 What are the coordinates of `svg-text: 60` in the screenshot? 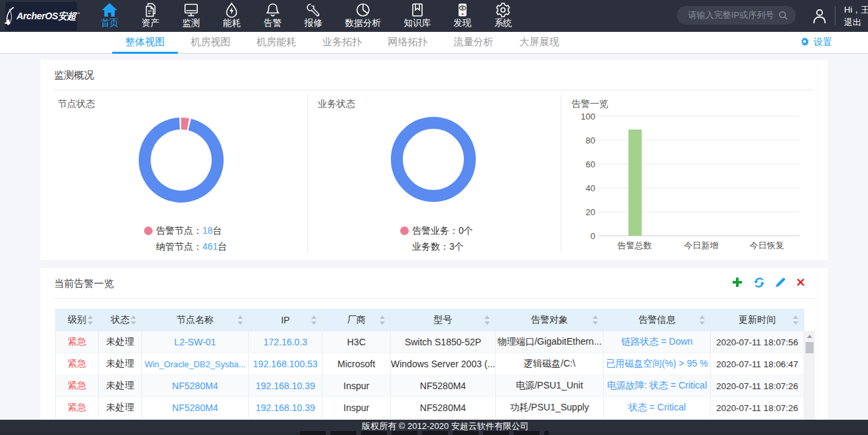 It's located at (591, 165).